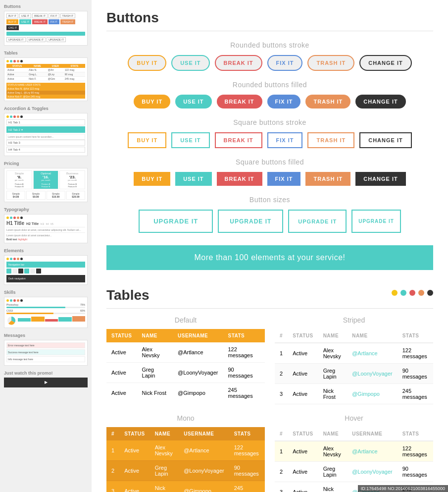 The image size is (448, 492). I want to click on mini-typography: H1 Title H2 Title h3 h4 h5 Lorem ipsum d…, so click(46, 231).